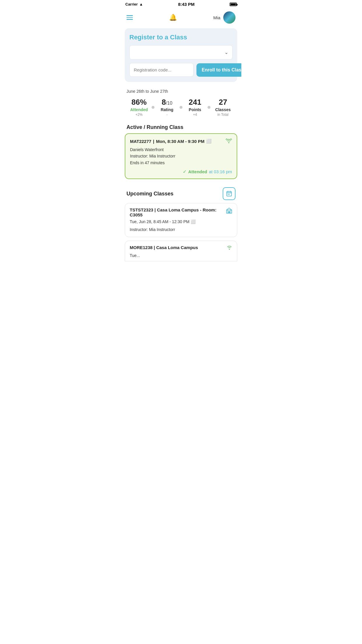 The height and width of the screenshot is (644, 362). Describe the element at coordinates (181, 37) in the screenshot. I see `register-title: Register to a Class` at that location.